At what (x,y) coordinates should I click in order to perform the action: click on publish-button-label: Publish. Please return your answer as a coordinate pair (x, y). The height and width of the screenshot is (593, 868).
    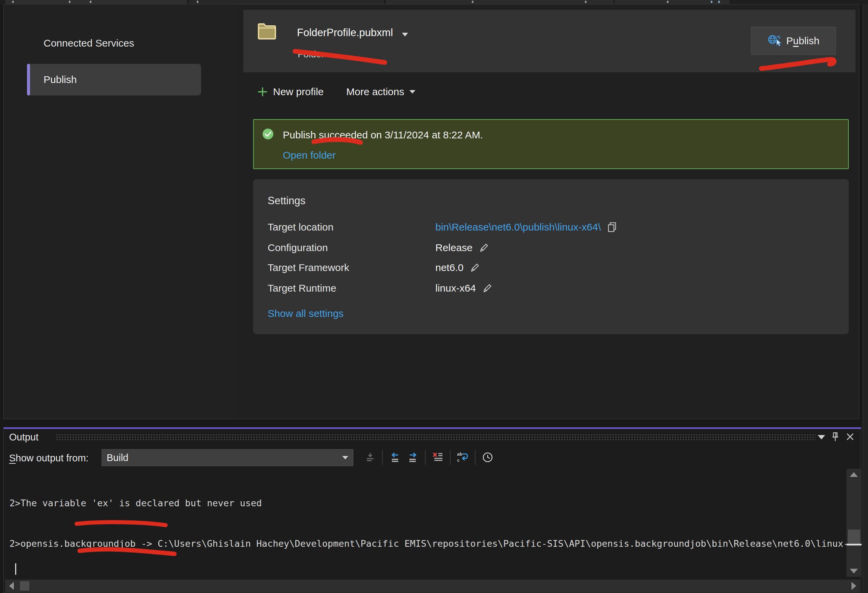
    Looking at the image, I should click on (803, 41).